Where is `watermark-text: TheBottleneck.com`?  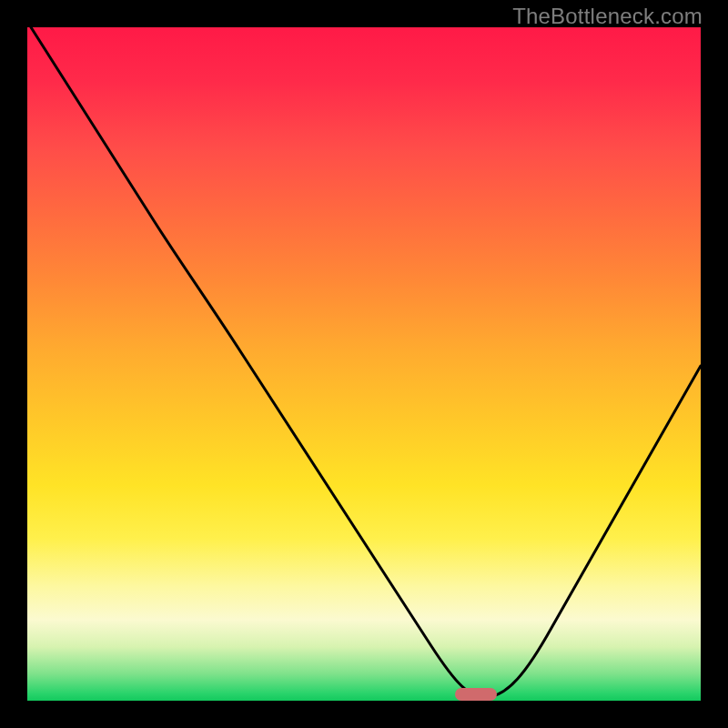
watermark-text: TheBottleneck.com is located at coordinates (608, 16).